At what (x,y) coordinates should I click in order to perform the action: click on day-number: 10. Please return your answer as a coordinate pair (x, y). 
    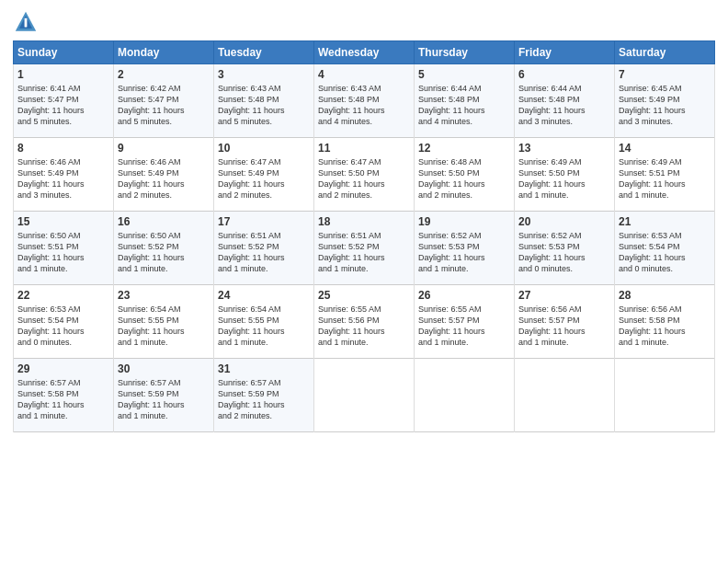
    Looking at the image, I should click on (264, 148).